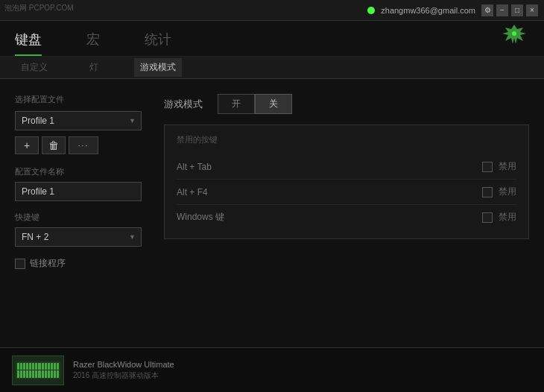  Describe the element at coordinates (514, 38) in the screenshot. I see `razer-logo` at that location.